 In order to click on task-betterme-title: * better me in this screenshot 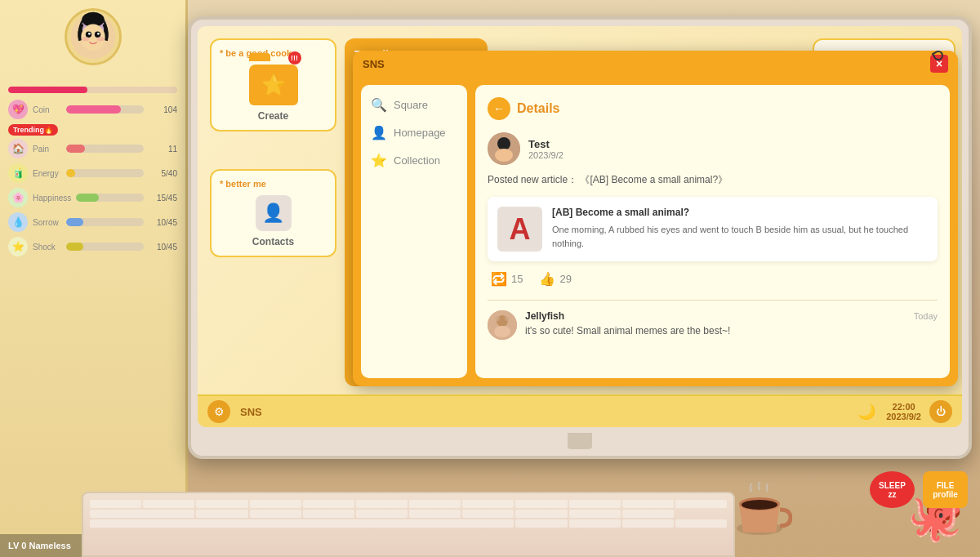, I will do `click(273, 184)`.